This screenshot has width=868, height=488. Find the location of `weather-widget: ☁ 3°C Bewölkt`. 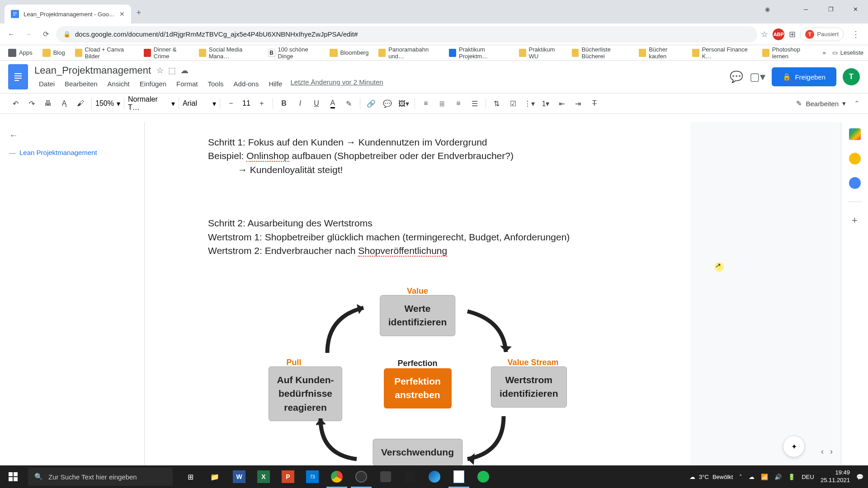

weather-widget: ☁ 3°C Bewölkt is located at coordinates (711, 477).